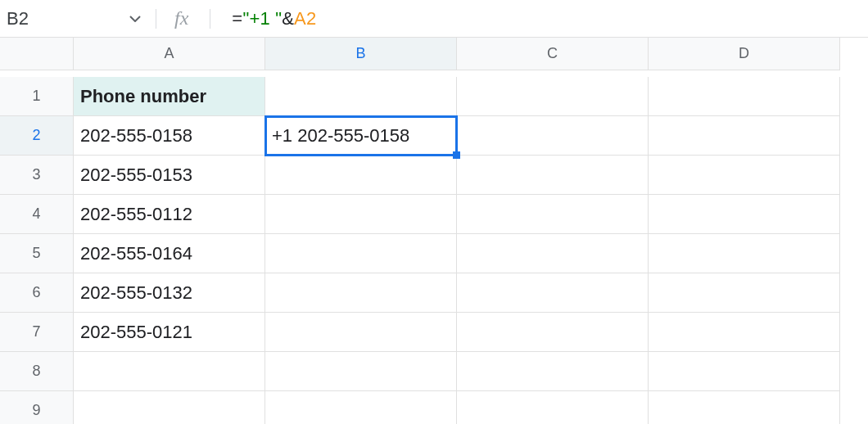 This screenshot has width=868, height=424. What do you see at coordinates (361, 136) in the screenshot?
I see `cell-b2: +1 202-555-0158` at bounding box center [361, 136].